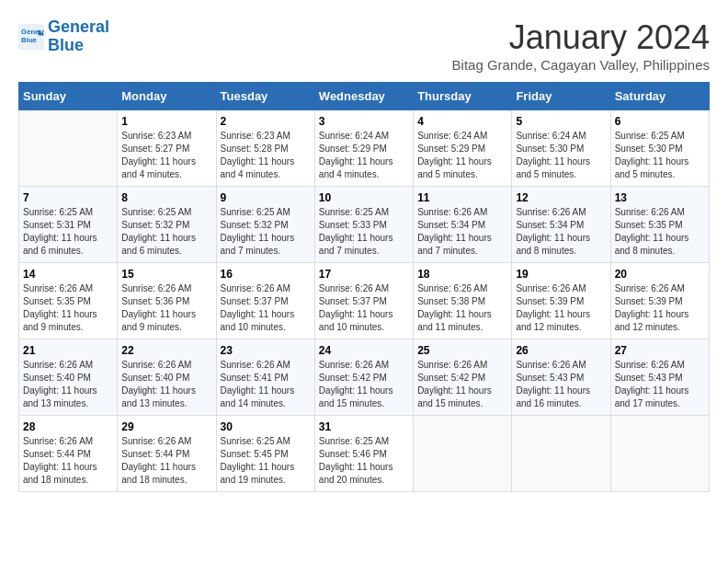 This screenshot has width=728, height=563. What do you see at coordinates (462, 308) in the screenshot?
I see `day-info: Sunrise: 6:26 AM Sunset: 5:38 PM Dayligh…` at bounding box center [462, 308].